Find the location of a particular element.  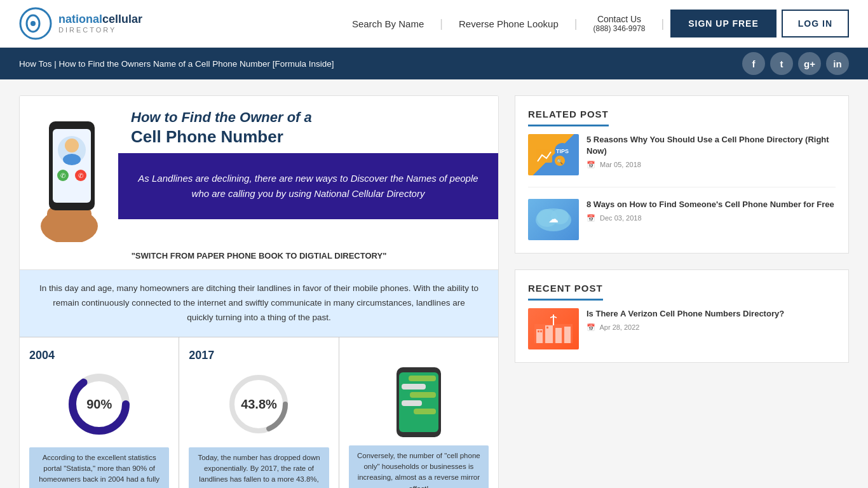

article-title-bold: Cell Phone Number is located at coordinates (308, 137).